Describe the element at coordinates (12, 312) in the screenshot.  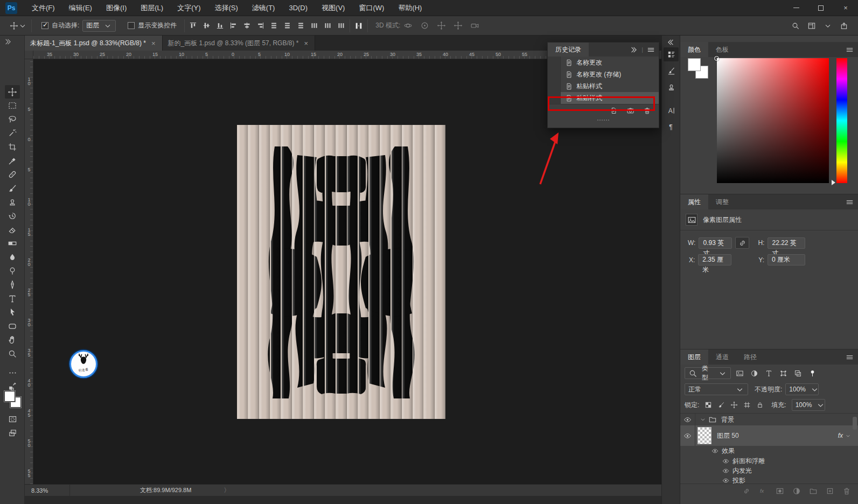
I see `path-select-tool-button` at that location.